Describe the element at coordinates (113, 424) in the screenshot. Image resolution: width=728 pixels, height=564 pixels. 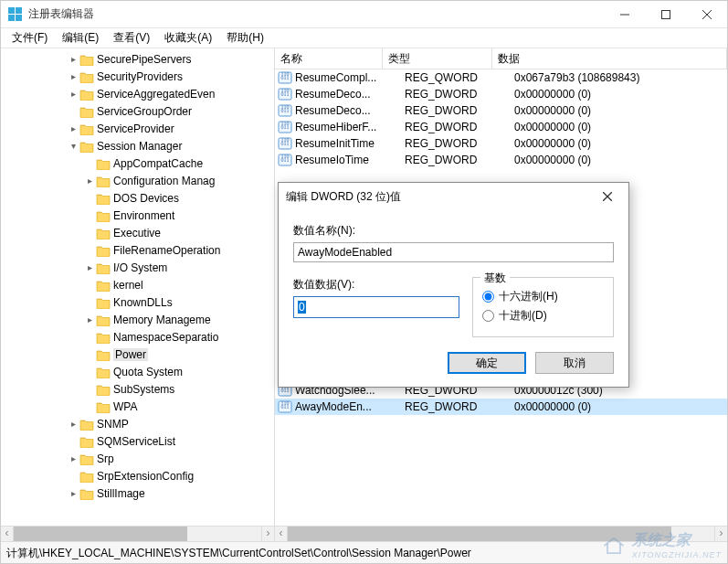
I see `tree-item-label: SNMP` at that location.